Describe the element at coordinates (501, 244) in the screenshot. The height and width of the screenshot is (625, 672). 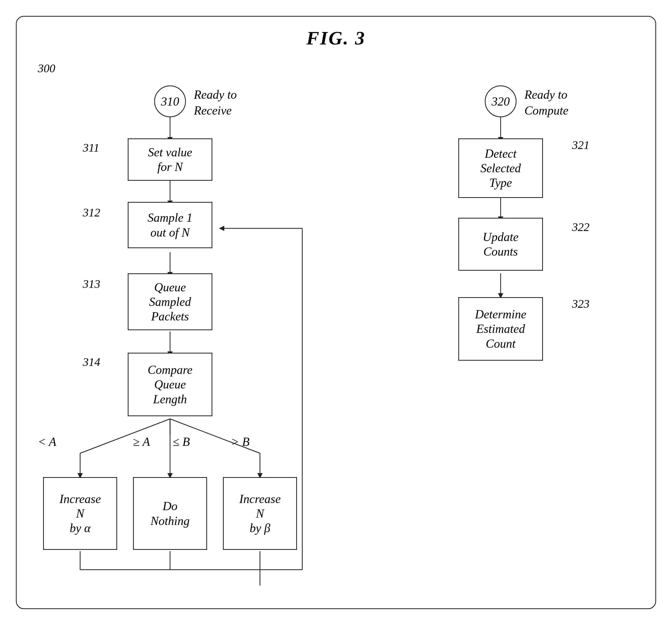
I see `box-update-counts: UpdateCounts` at that location.